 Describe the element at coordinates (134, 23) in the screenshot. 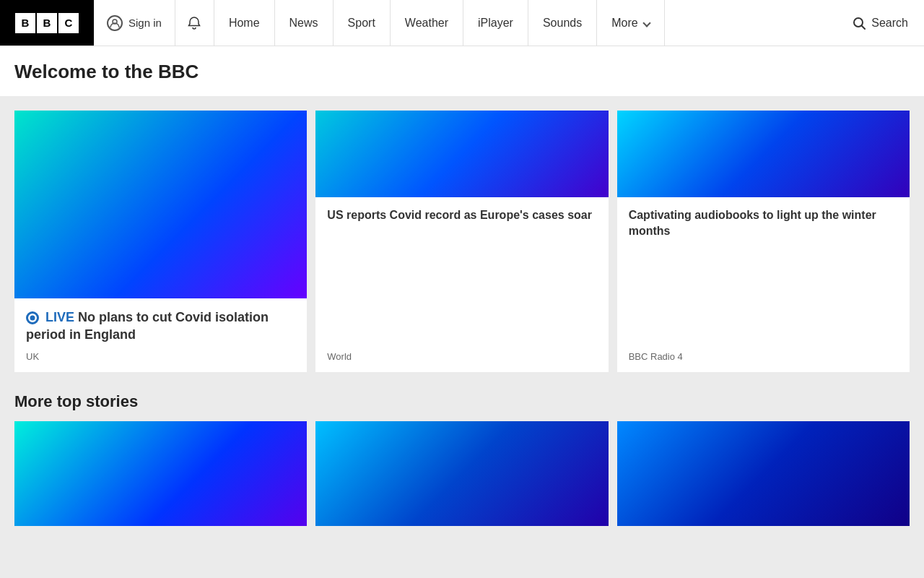

I see `signin-button: Sign in` at that location.